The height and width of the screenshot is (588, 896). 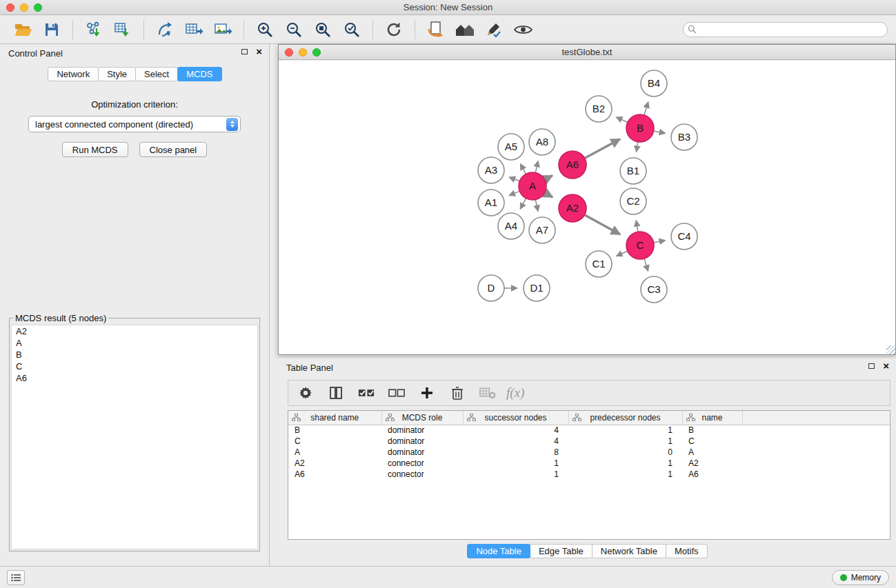 What do you see at coordinates (422, 418) in the screenshot?
I see `column-header-MCDS-role: MCDS role` at bounding box center [422, 418].